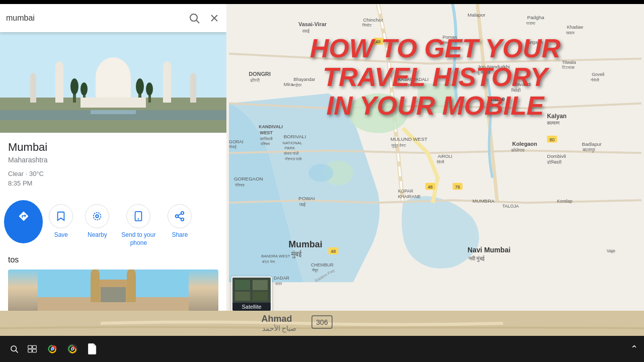  I want to click on directions-button: Directions, so click(23, 222).